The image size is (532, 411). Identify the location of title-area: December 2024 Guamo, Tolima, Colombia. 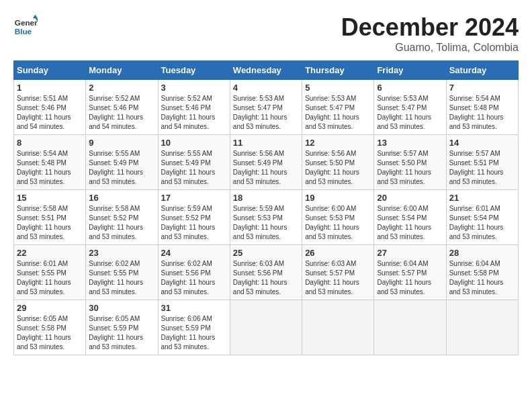
(430, 34).